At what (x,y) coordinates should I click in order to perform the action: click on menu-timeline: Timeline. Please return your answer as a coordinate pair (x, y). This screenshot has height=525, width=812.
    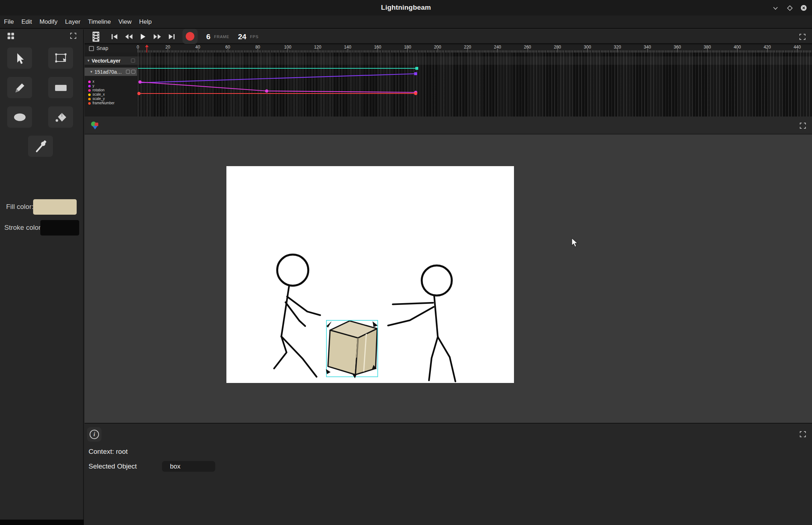
    Looking at the image, I should click on (99, 22).